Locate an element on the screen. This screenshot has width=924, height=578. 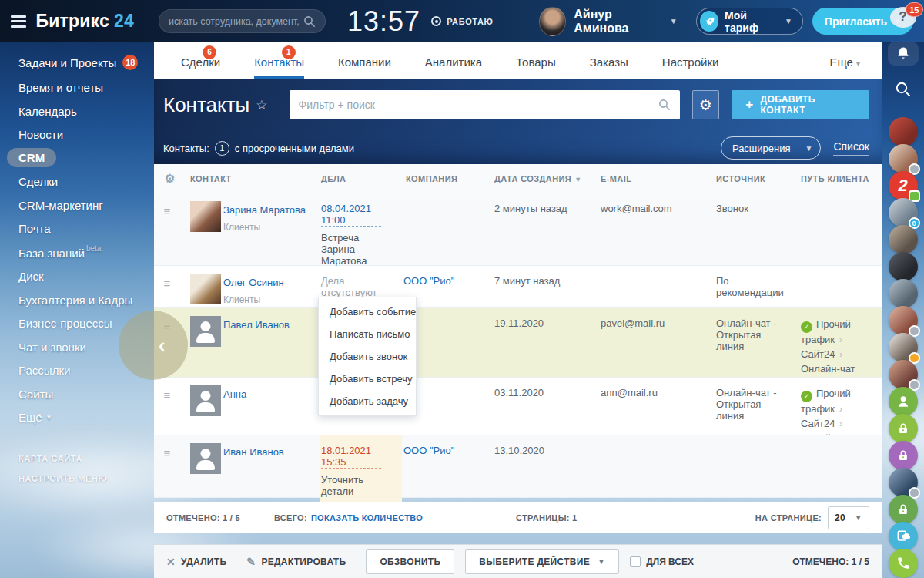
overdue-count-badge: 1 is located at coordinates (222, 148).